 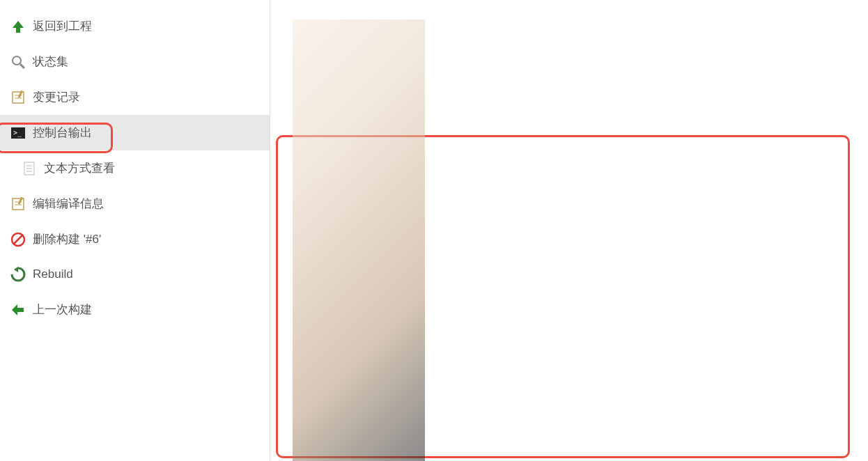 What do you see at coordinates (18, 240) in the screenshot?
I see `delete-icon` at bounding box center [18, 240].